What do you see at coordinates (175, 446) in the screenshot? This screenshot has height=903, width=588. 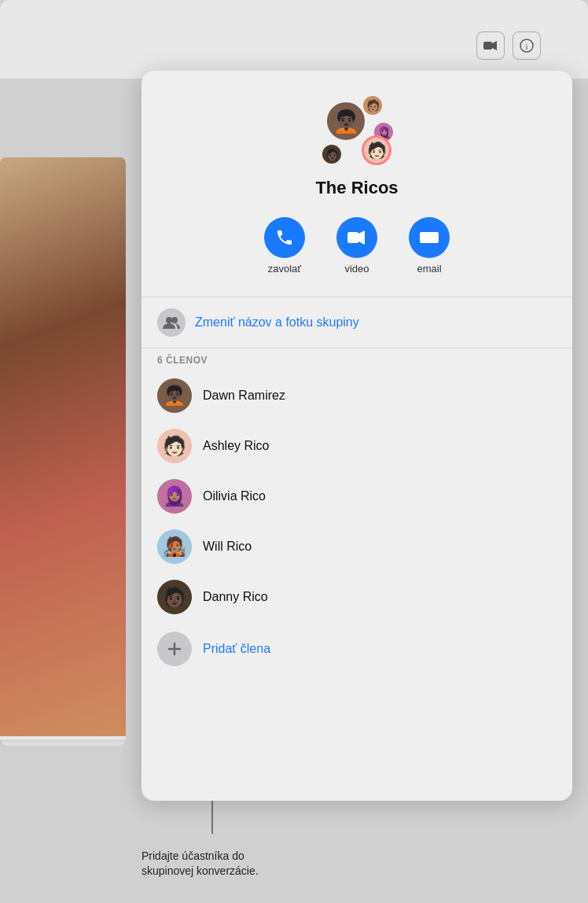 I see `avatar-ashley: 🧑🏻` at bounding box center [175, 446].